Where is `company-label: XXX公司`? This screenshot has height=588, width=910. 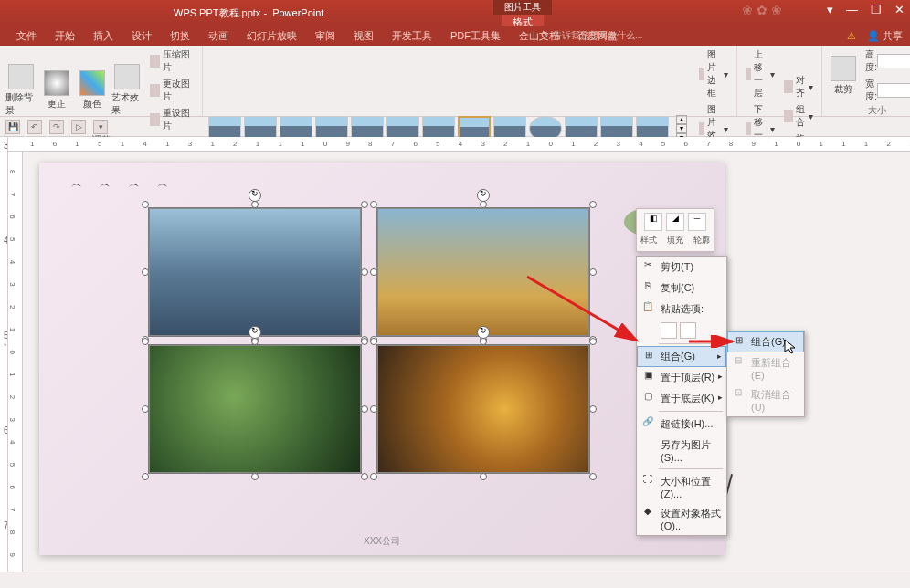 company-label: XXX公司 is located at coordinates (382, 541).